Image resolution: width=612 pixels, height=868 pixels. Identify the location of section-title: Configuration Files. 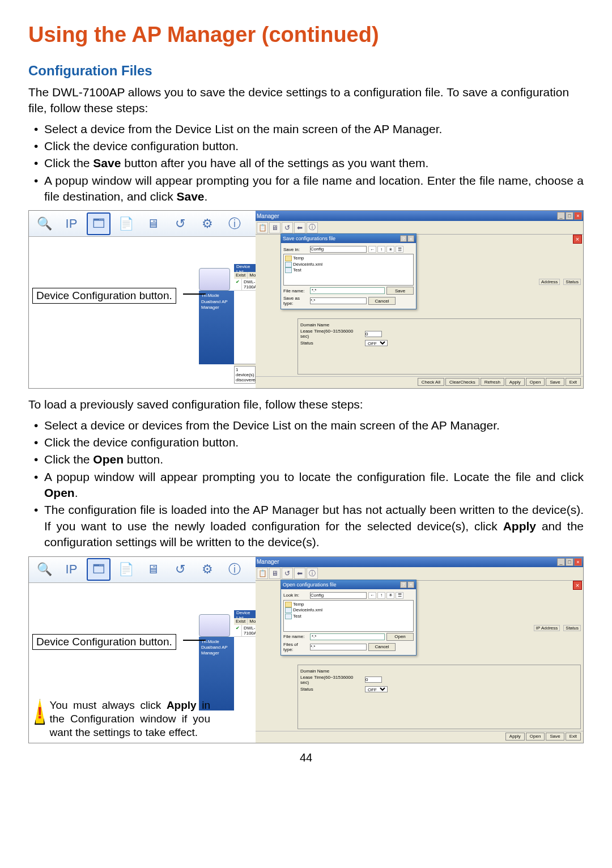
(306, 71).